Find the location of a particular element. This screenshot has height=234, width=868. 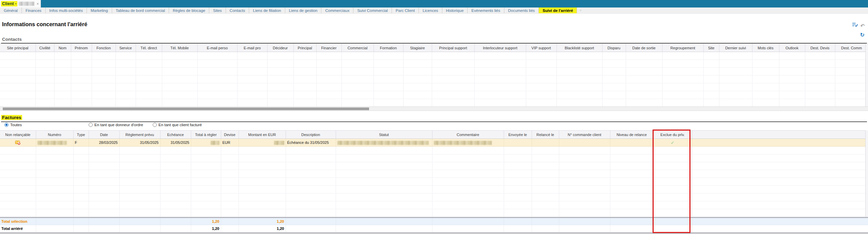

col-relance-le: Relancé le is located at coordinates (545, 135).